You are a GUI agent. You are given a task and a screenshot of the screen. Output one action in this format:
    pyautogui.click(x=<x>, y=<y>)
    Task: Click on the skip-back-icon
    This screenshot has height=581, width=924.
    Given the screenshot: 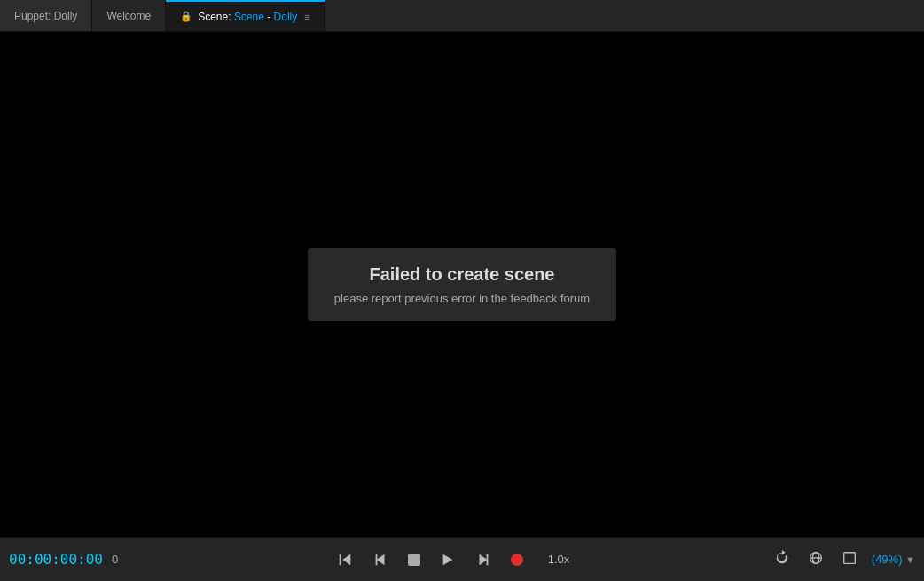 What is the action you would take?
    pyautogui.click(x=345, y=560)
    